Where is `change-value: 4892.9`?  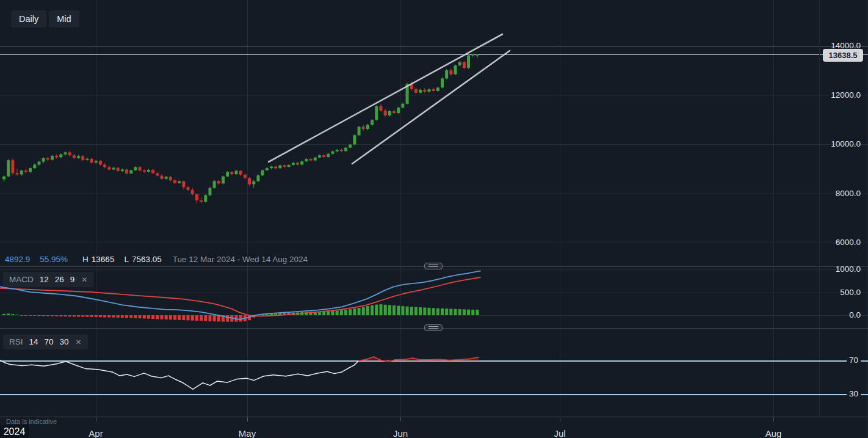 change-value: 4892.9 is located at coordinates (17, 259).